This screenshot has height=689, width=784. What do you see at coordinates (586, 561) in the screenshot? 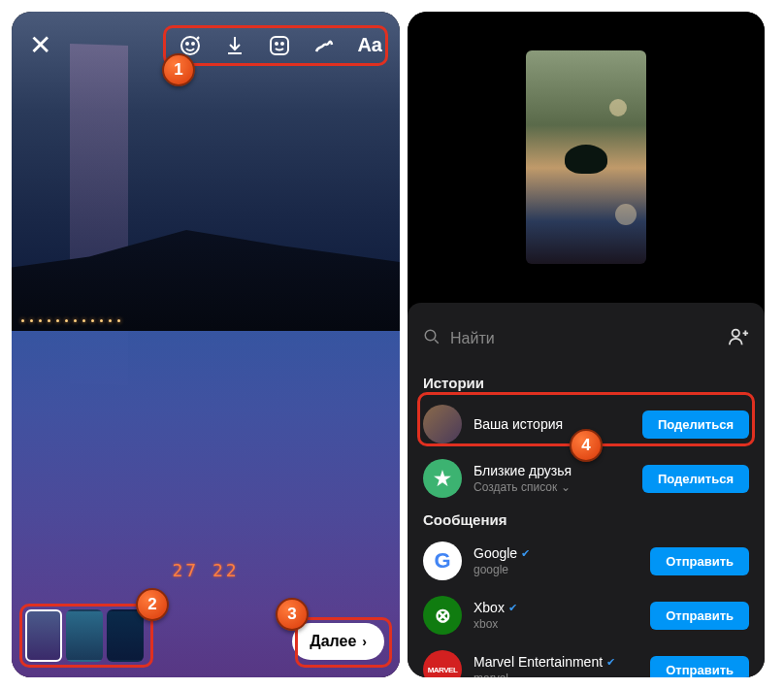
I see `contact-row-google: G Google✔ google Отправить` at bounding box center [586, 561].